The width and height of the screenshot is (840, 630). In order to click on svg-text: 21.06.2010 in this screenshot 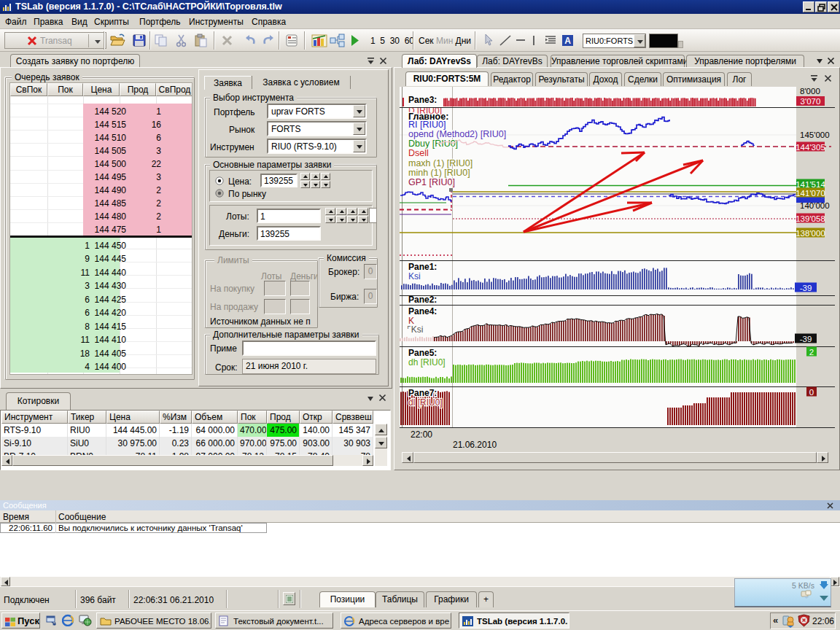, I will do `click(475, 445)`.